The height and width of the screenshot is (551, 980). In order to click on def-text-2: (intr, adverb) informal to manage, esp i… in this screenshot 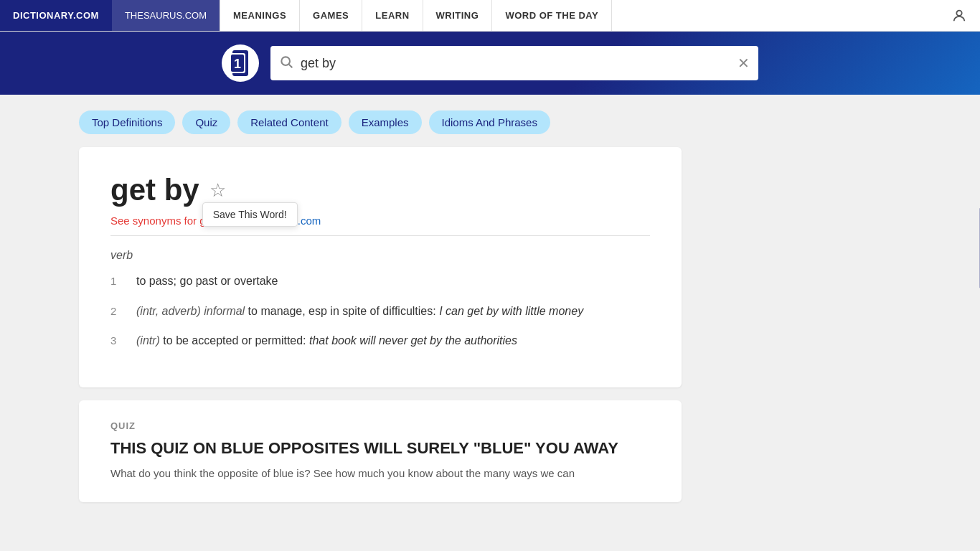, I will do `click(360, 311)`.